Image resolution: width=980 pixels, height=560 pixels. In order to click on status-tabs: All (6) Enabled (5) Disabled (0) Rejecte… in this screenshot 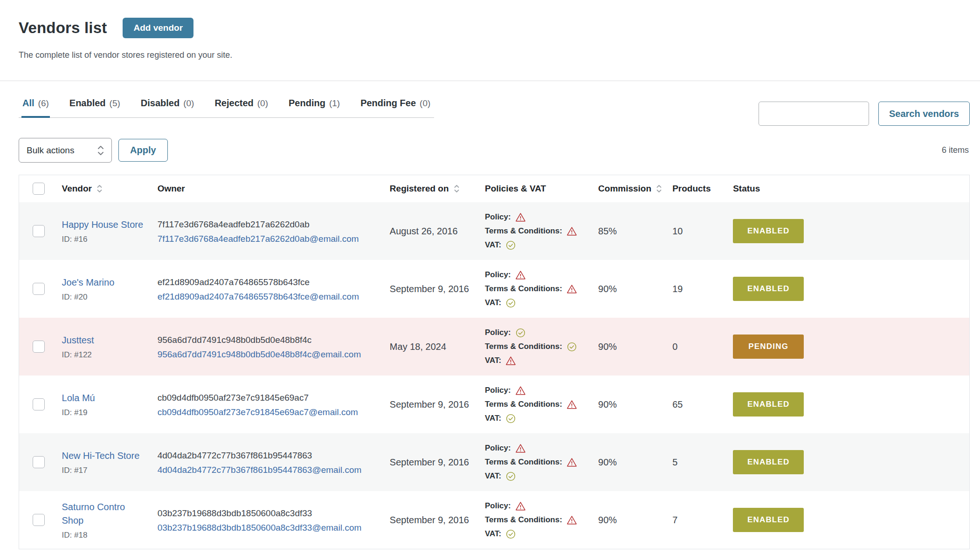, I will do `click(227, 107)`.